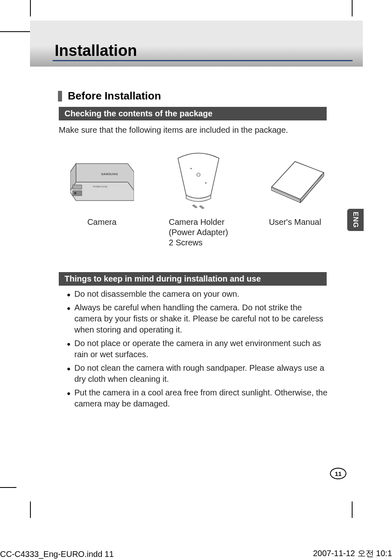  I want to click on list-item: Do not clean the camera with rough sandp…, so click(198, 374).